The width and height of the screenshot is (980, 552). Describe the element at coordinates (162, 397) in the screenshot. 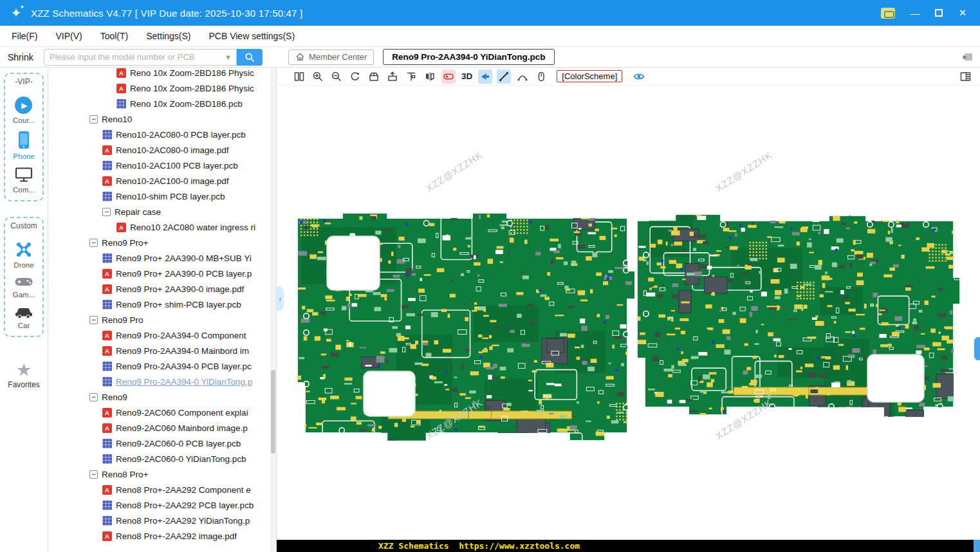

I see `tree-node: −Reno9` at that location.